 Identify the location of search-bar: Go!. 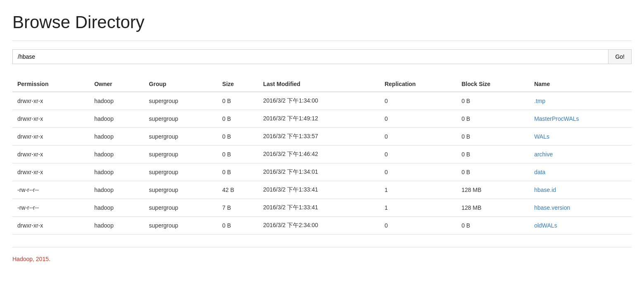
(322, 57).